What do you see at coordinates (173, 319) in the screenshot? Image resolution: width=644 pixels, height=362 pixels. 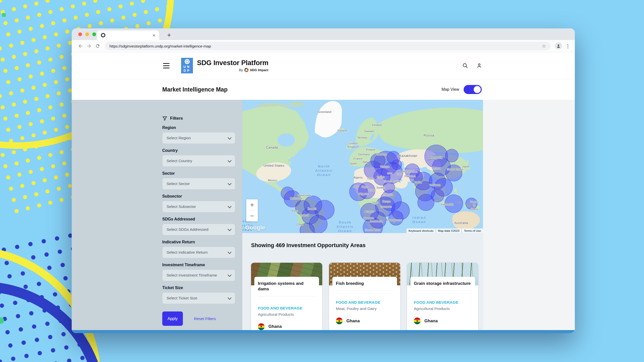 I see `apply-button: Apply` at bounding box center [173, 319].